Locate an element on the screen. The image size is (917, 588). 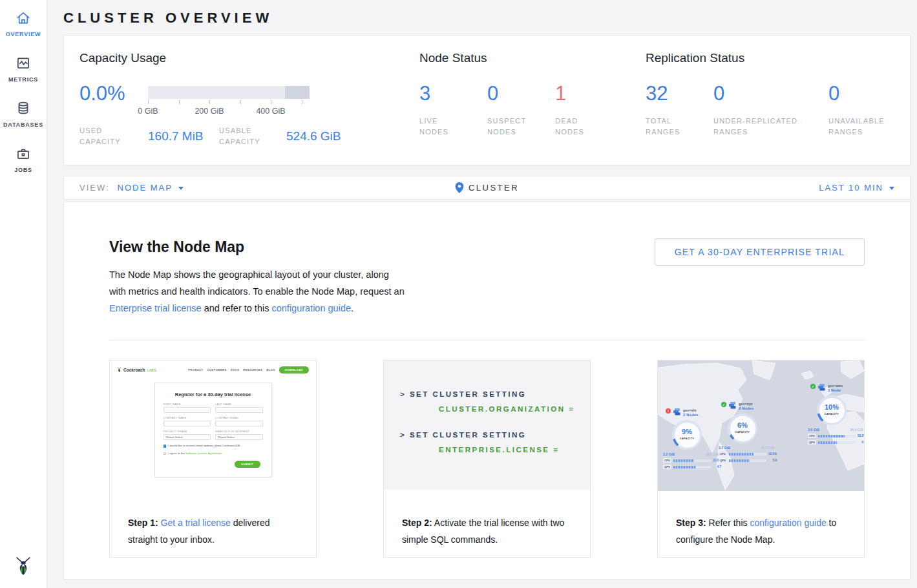
nav-item: RESOURCES is located at coordinates (253, 370).